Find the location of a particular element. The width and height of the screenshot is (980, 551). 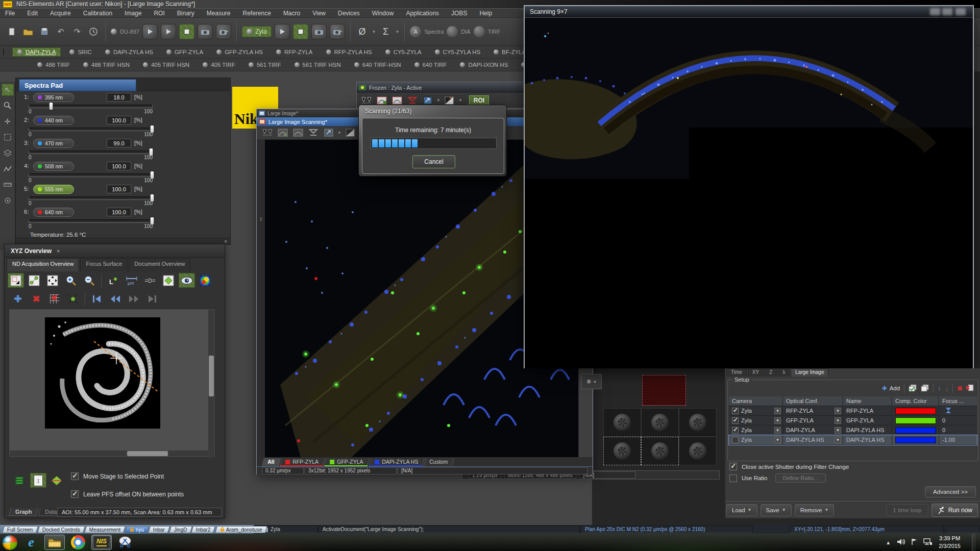

menu-item: Image is located at coordinates (133, 13).